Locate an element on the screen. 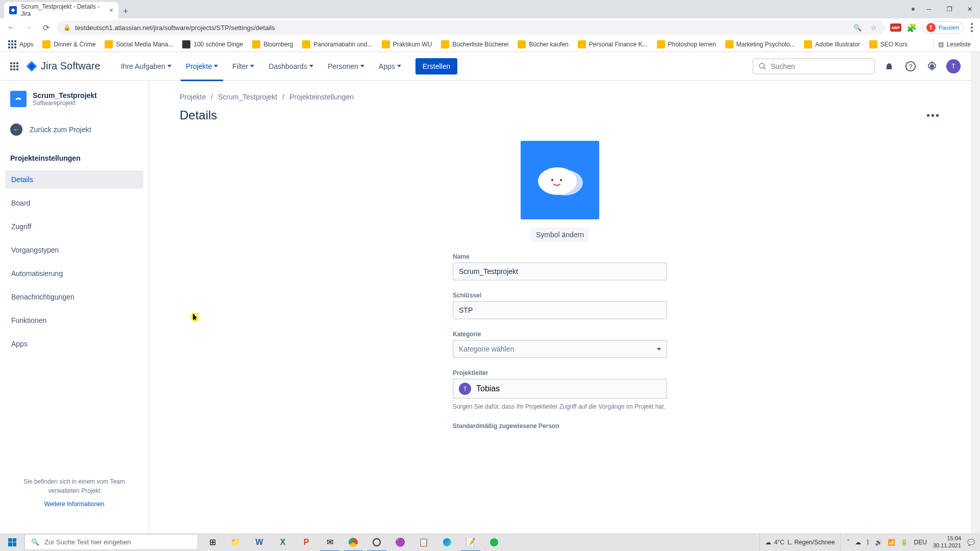  app-icon: 🟣 is located at coordinates (400, 542).